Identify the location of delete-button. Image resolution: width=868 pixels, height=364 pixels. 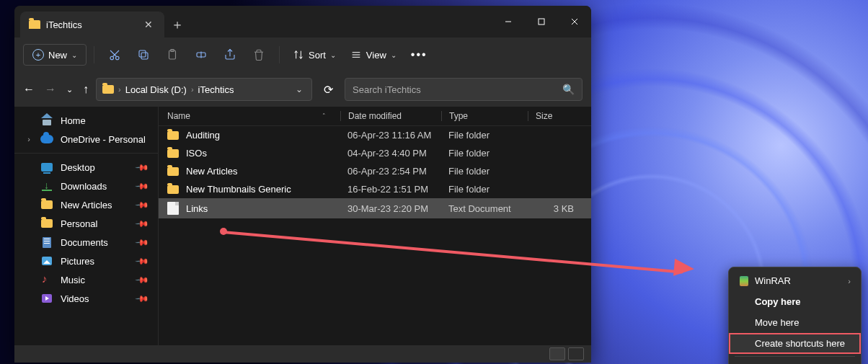
(259, 55).